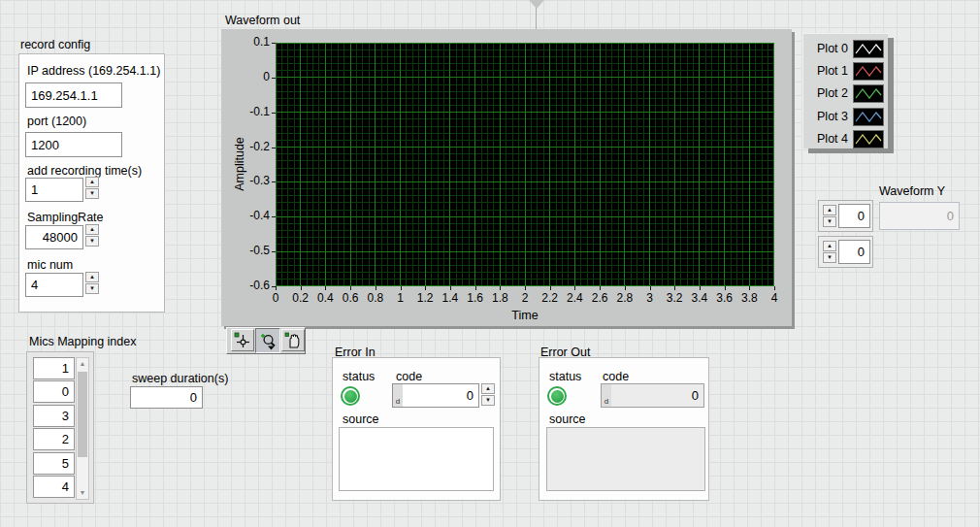 Image resolution: width=980 pixels, height=527 pixels. What do you see at coordinates (54, 369) in the screenshot?
I see `array-element-input: 1` at bounding box center [54, 369].